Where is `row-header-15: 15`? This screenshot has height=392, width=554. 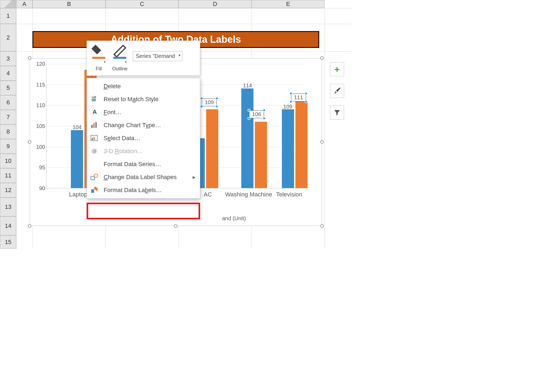
row-header-15: 15 is located at coordinates (8, 242).